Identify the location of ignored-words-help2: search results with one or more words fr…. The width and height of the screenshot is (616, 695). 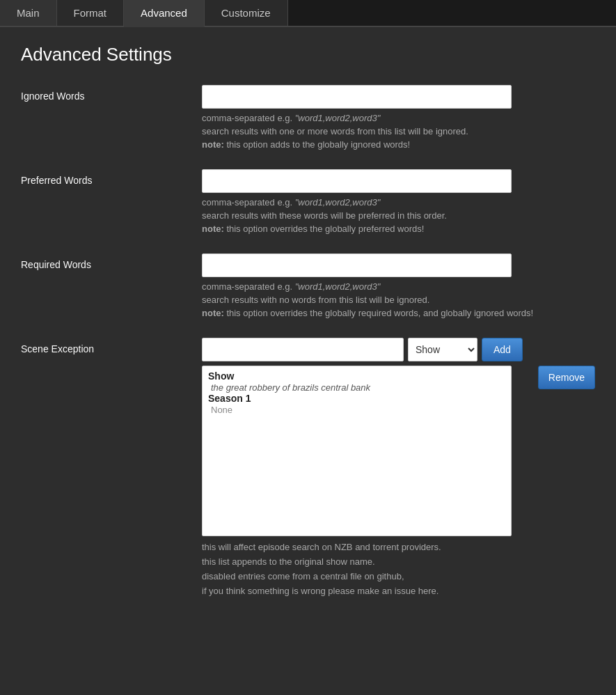
(398, 131).